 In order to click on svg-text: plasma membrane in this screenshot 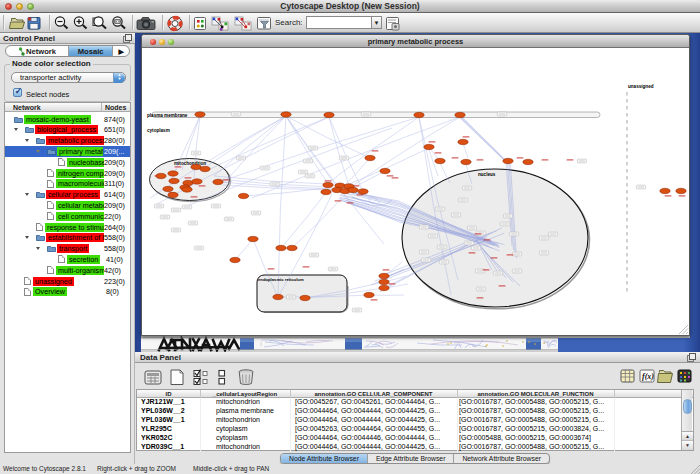, I will do `click(168, 116)`.